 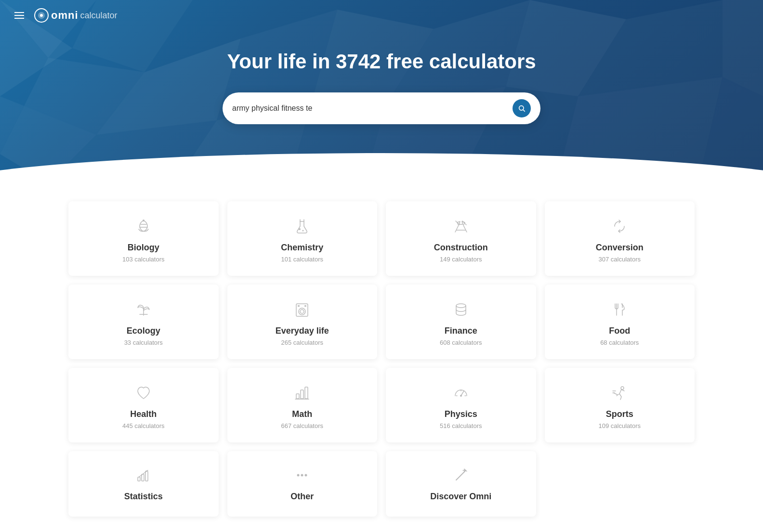 I want to click on sports-name: Sports, so click(x=619, y=414).